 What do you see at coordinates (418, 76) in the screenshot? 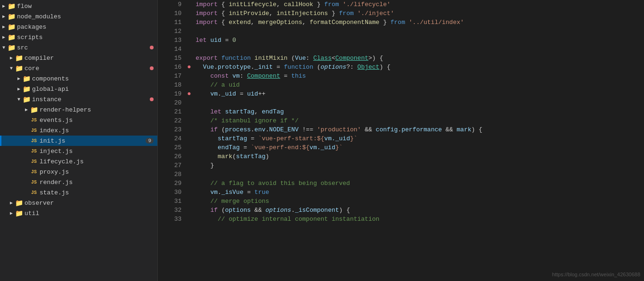
I see `line-code: const vm: Component = this` at bounding box center [418, 76].